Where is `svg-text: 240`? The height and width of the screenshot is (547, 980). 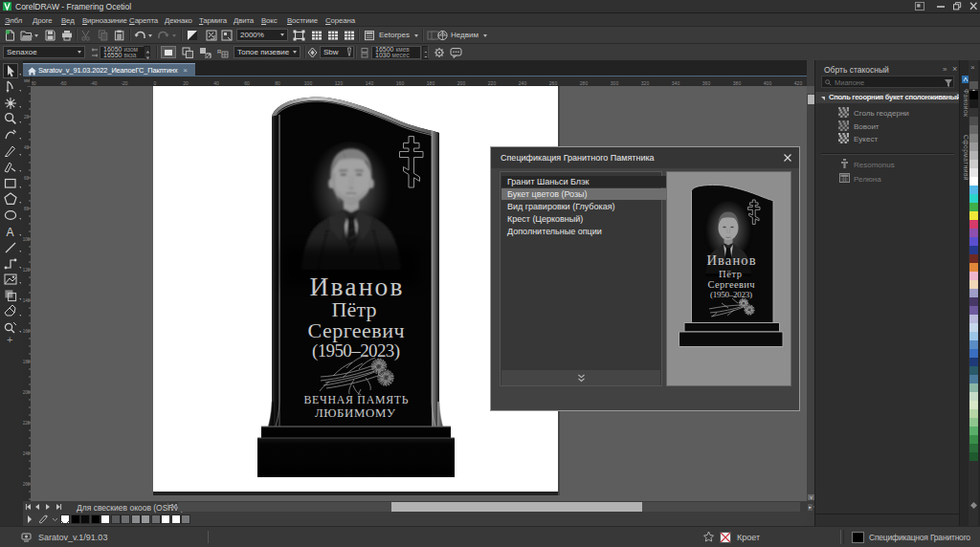 svg-text: 240 is located at coordinates (27, 453).